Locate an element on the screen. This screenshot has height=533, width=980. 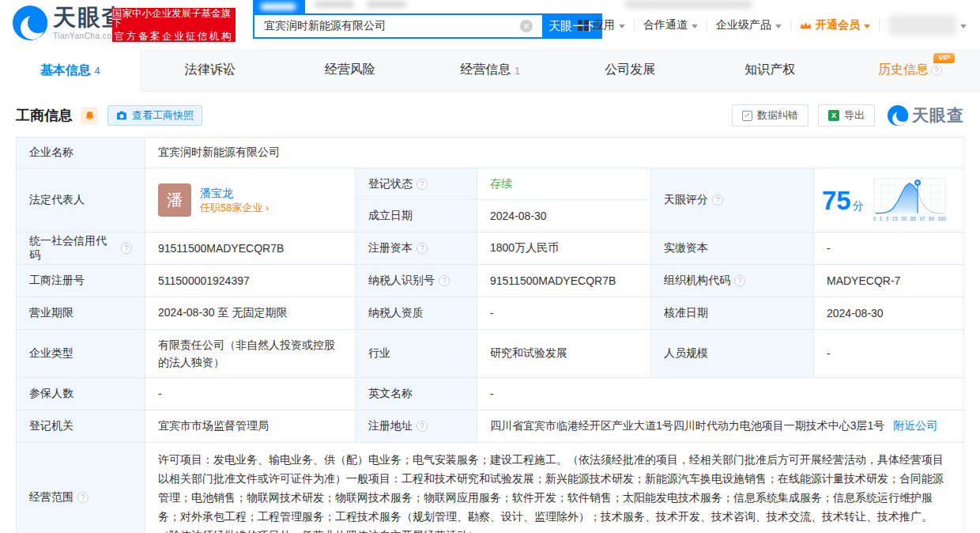
tab-label: 历史信息 is located at coordinates (903, 70).